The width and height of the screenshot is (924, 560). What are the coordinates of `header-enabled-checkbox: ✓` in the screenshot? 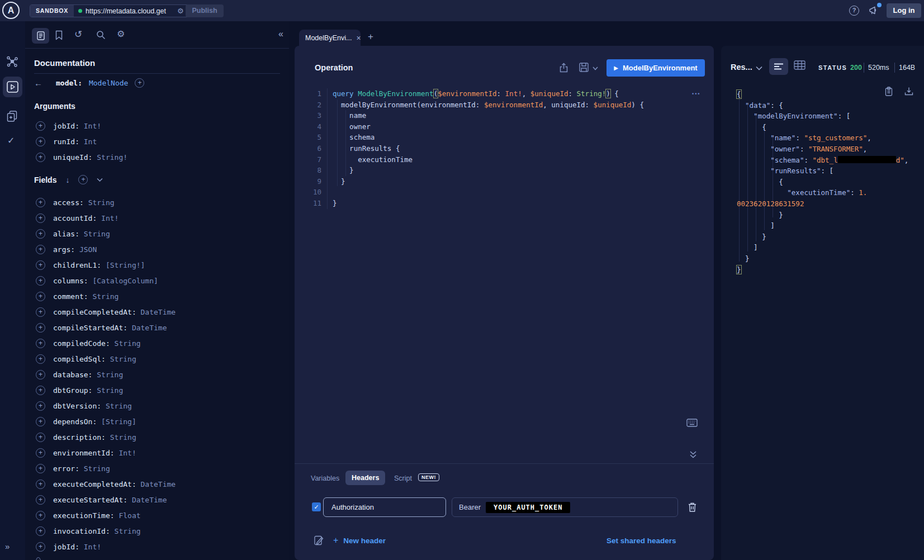 It's located at (316, 507).